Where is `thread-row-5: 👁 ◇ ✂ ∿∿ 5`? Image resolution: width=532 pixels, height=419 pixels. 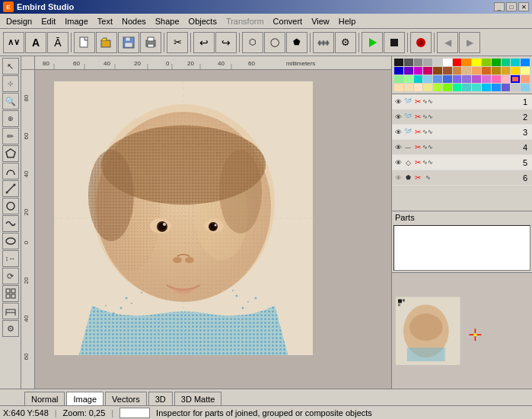 thread-row-5: 👁 ◇ ✂ ∿∿ 5 is located at coordinates (462, 163).